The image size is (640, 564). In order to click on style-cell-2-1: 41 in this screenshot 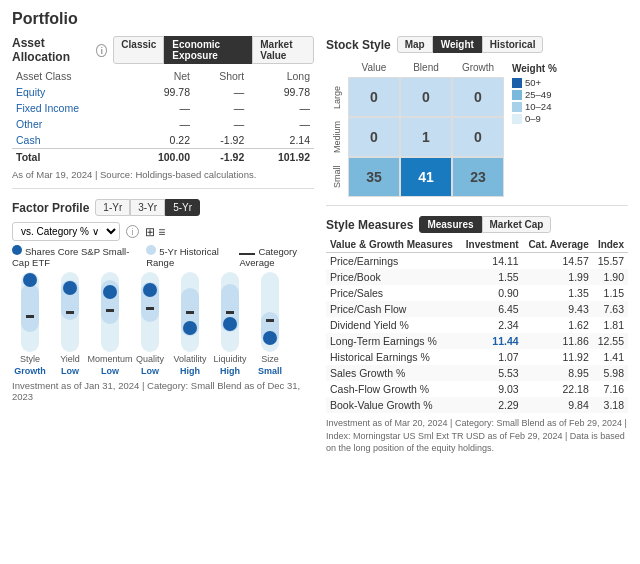, I will do `click(426, 177)`.